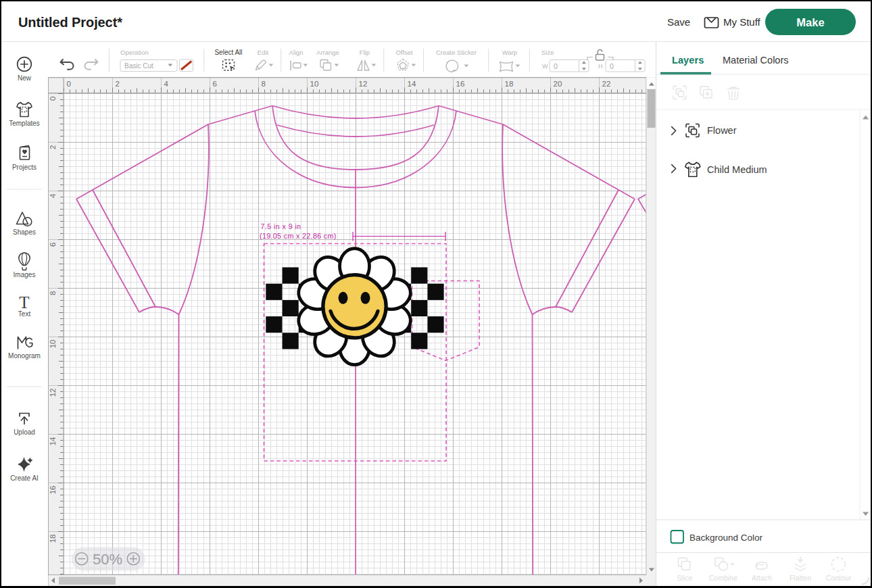 The height and width of the screenshot is (588, 872). I want to click on svg-text: Warp, so click(510, 53).